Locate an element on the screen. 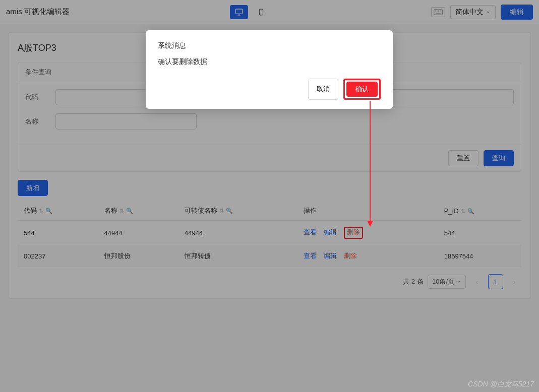  confirm-dialog: 系统消息 确认要删除数据 取消 确认 is located at coordinates (269, 70).